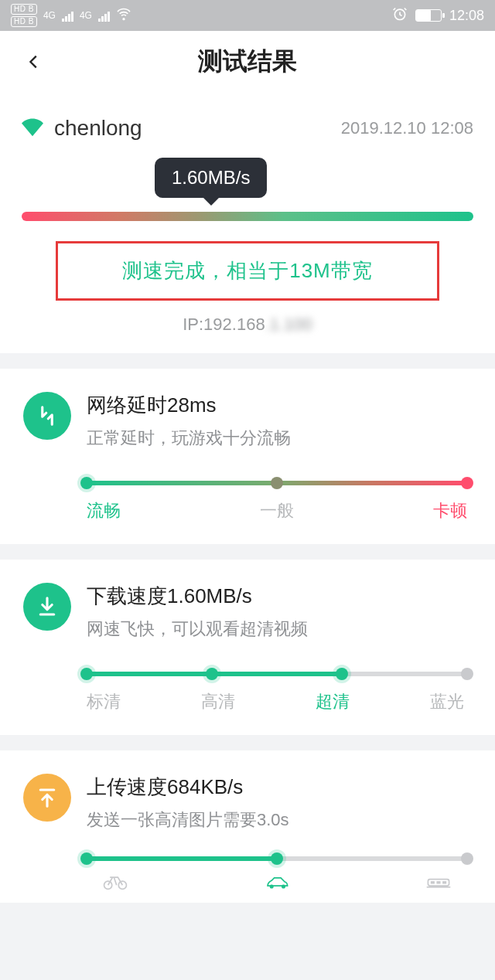 Image resolution: width=495 pixels, height=980 pixels. What do you see at coordinates (447, 702) in the screenshot?
I see `download-label-bluray: 蓝光` at bounding box center [447, 702].